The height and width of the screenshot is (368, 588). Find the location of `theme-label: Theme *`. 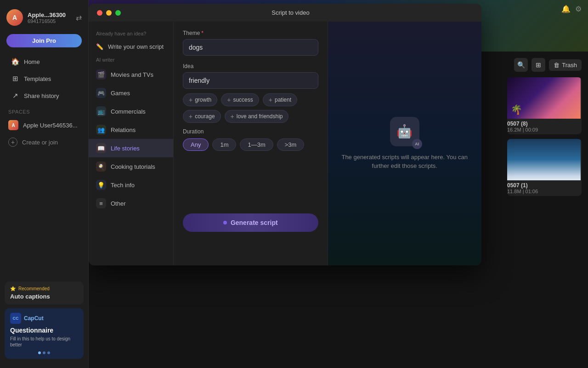

theme-label: Theme * is located at coordinates (251, 33).